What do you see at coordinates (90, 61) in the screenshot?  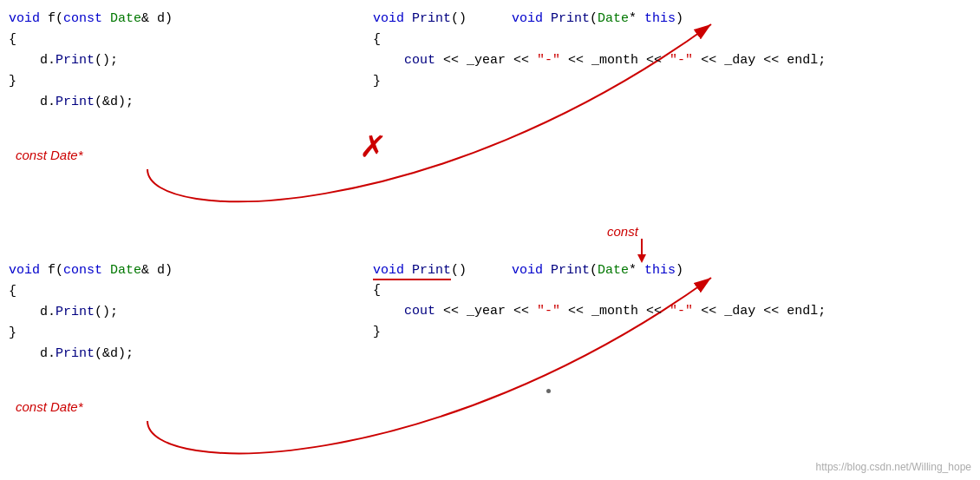 I see `top-left-code: void f(const Date& d) { d.Print(); } d.P…` at bounding box center [90, 61].